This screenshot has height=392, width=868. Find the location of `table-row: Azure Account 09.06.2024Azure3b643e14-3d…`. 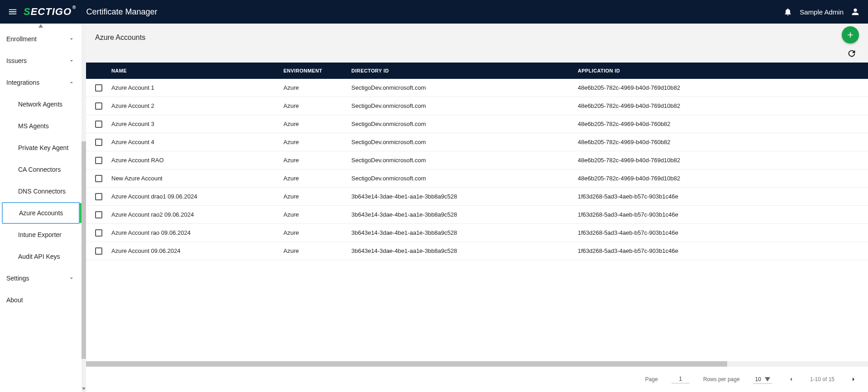

table-row: Azure Account 09.06.2024Azure3b643e14-3d… is located at coordinates (477, 251).